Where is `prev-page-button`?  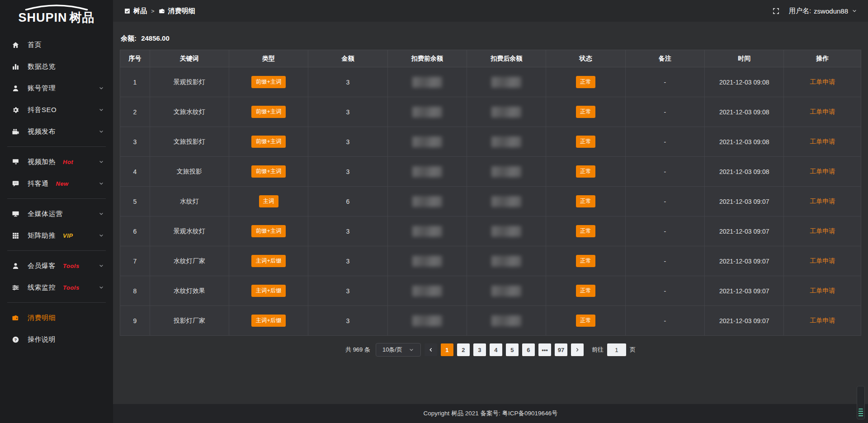 prev-page-button is located at coordinates (431, 350).